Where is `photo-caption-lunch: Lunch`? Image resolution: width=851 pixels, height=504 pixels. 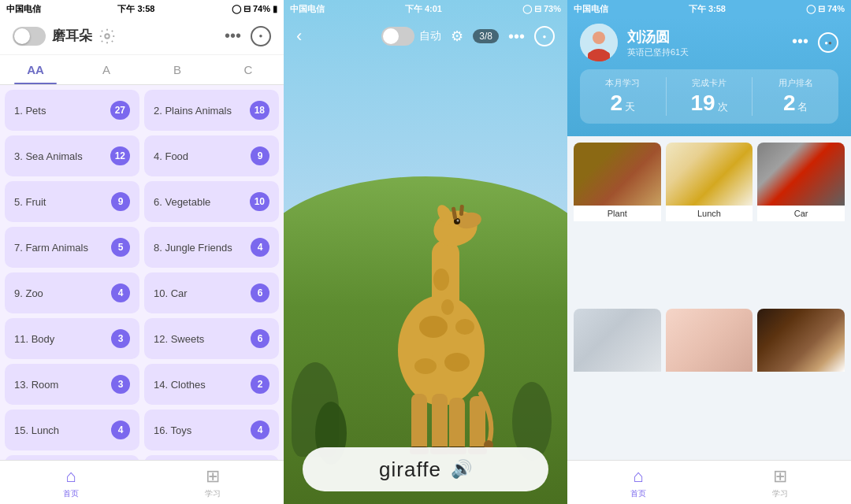 photo-caption-lunch: Lunch is located at coordinates (709, 213).